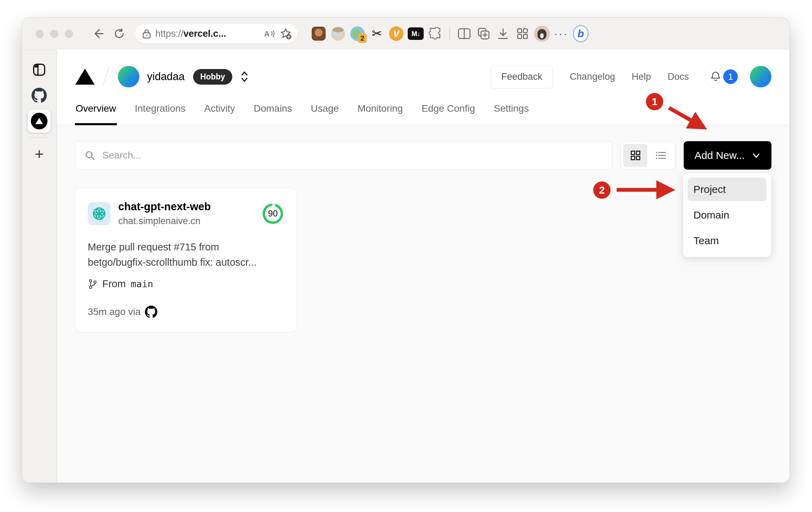 This screenshot has width=812, height=512. Describe the element at coordinates (273, 214) in the screenshot. I see `score-ring: 90` at that location.